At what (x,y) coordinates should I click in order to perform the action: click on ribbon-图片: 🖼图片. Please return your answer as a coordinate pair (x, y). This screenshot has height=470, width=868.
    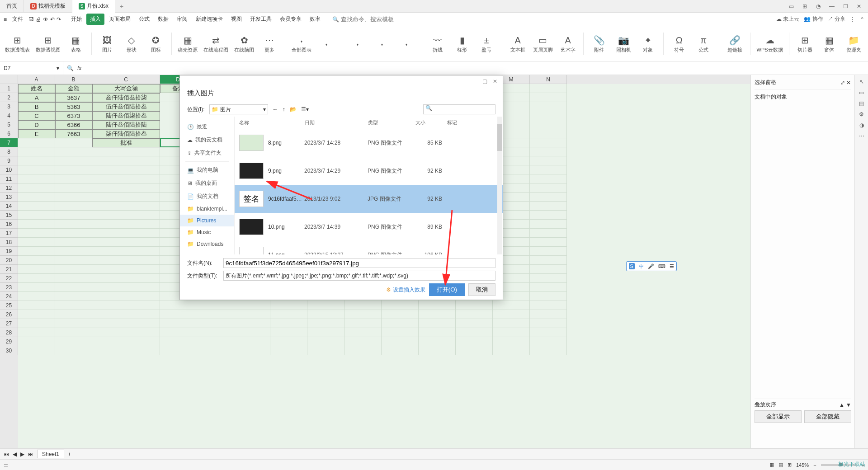
    Looking at the image, I should click on (107, 43).